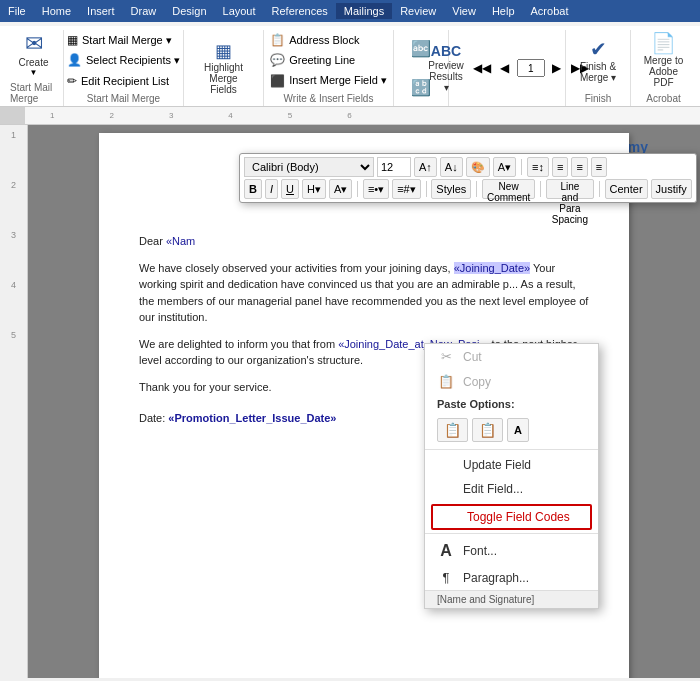  I want to click on numbered-list-button: ≡#▾, so click(406, 189).